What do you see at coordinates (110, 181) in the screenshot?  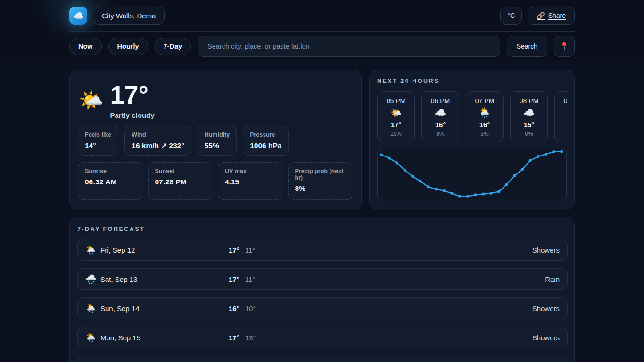 I see `stat-tile: Sunrise 06:32 AM` at bounding box center [110, 181].